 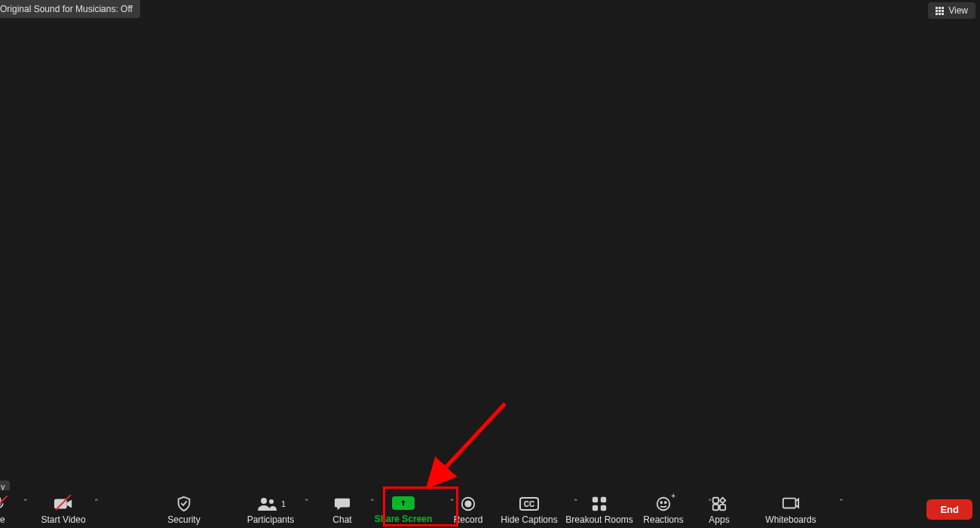 I want to click on video-caret-icon: ⌃, so click(x=96, y=502).